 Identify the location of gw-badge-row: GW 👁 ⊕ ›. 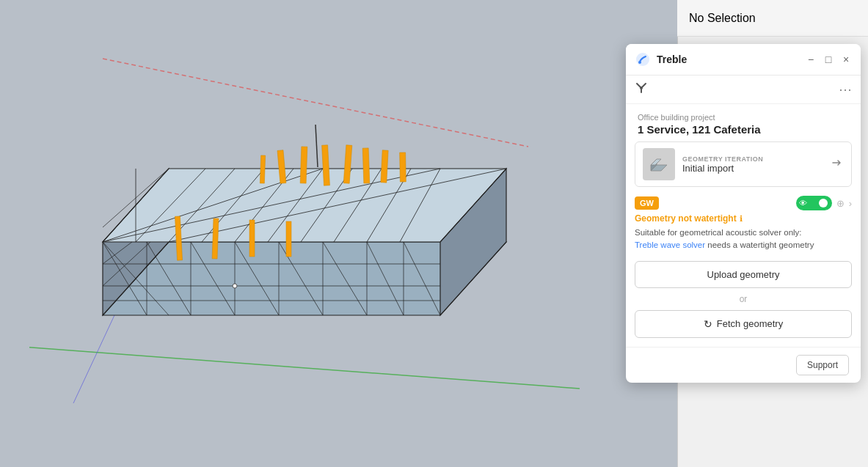
(743, 203).